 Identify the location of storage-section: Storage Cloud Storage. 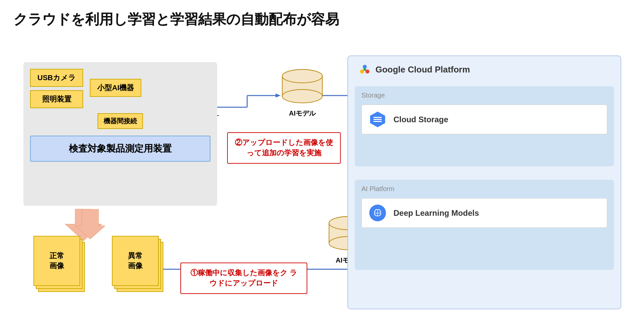
(484, 126).